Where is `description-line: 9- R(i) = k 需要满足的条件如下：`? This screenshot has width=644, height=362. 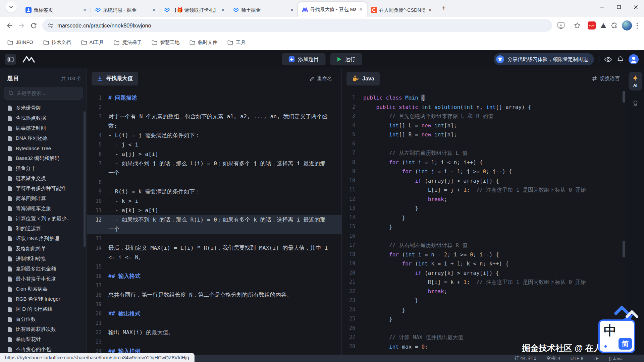 description-line: 9- R(i) = k 需要满足的条件如下： is located at coordinates (214, 192).